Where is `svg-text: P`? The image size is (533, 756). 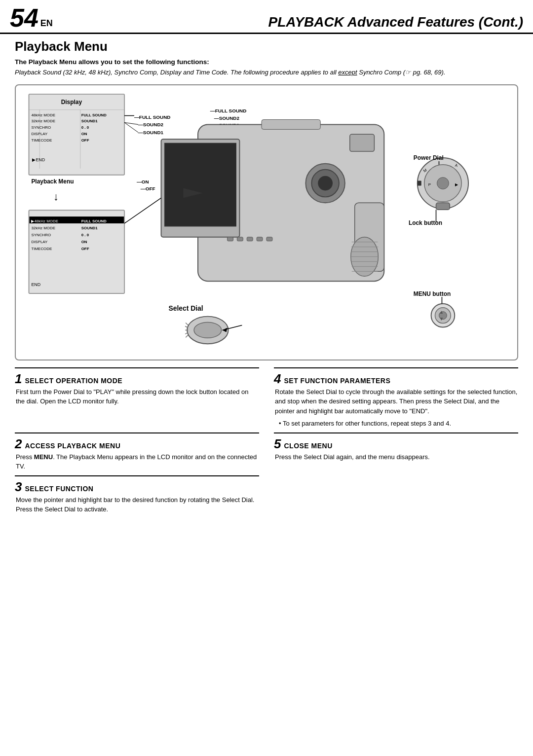 svg-text: P is located at coordinates (429, 184).